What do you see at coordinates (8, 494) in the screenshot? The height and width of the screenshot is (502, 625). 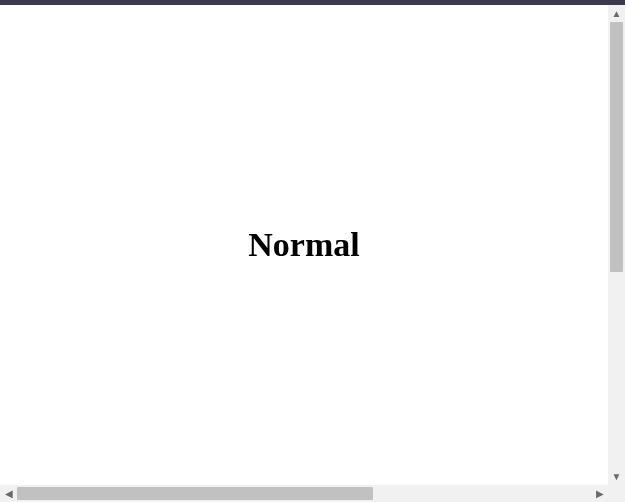 I see `scroll-left-arrow-icon: ◀` at bounding box center [8, 494].